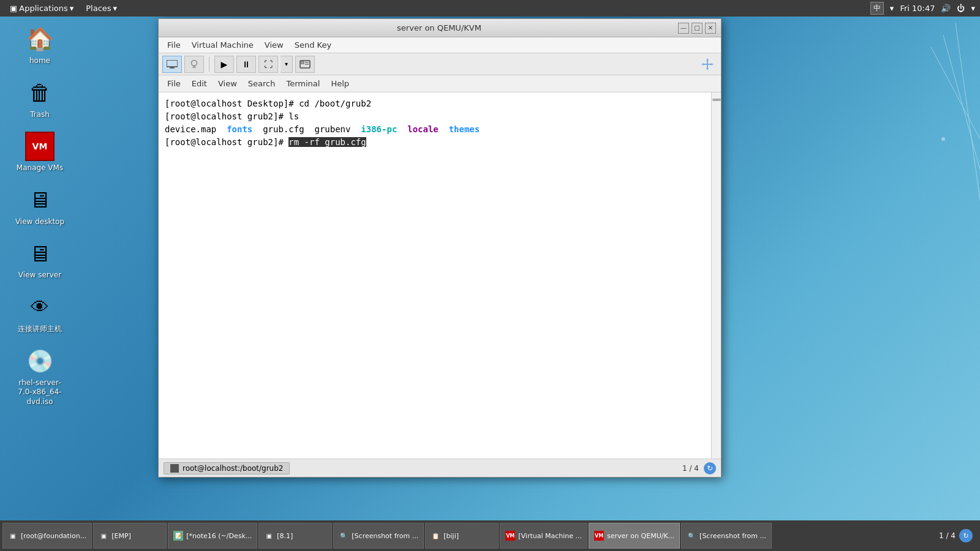 Image resolution: width=980 pixels, height=551 pixels. I want to click on vm-minimize-button: —, so click(684, 28).